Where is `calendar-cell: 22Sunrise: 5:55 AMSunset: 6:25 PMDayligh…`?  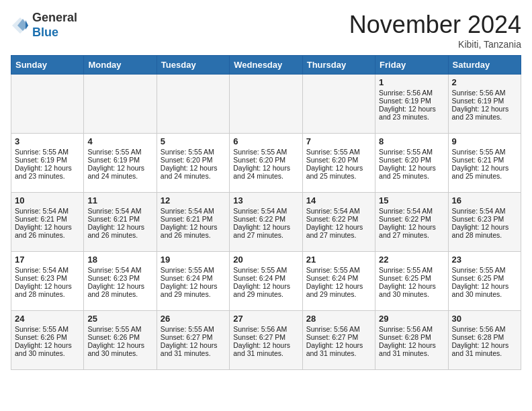
calendar-cell: 22Sunrise: 5:55 AMSunset: 6:25 PMDayligh… is located at coordinates (412, 281).